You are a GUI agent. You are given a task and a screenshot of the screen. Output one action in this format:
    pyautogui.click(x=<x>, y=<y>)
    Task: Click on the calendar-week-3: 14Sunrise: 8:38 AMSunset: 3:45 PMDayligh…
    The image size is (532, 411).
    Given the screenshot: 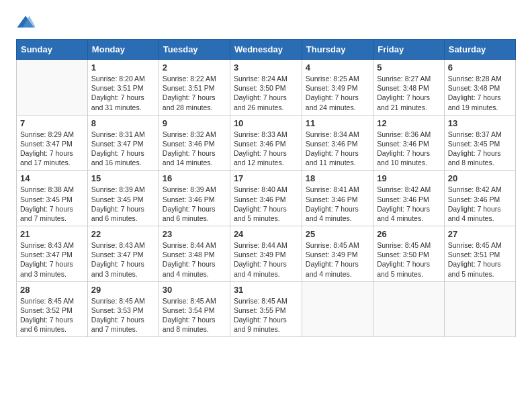 What is the action you would take?
    pyautogui.click(x=266, y=199)
    